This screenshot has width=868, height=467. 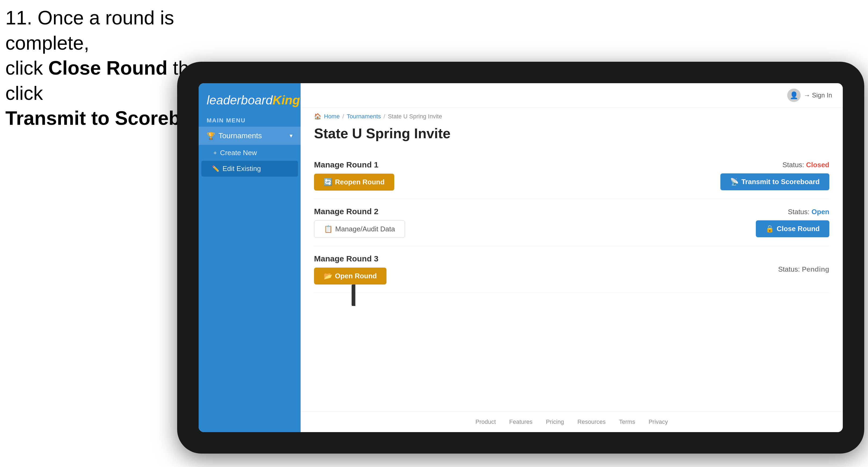 I want to click on logo-part2: King, so click(x=286, y=100).